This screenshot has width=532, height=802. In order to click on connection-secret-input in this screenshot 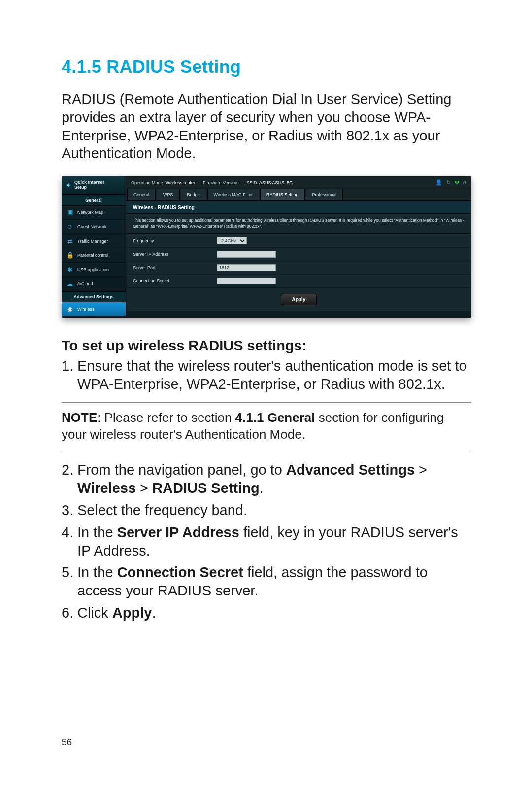, I will do `click(246, 281)`.